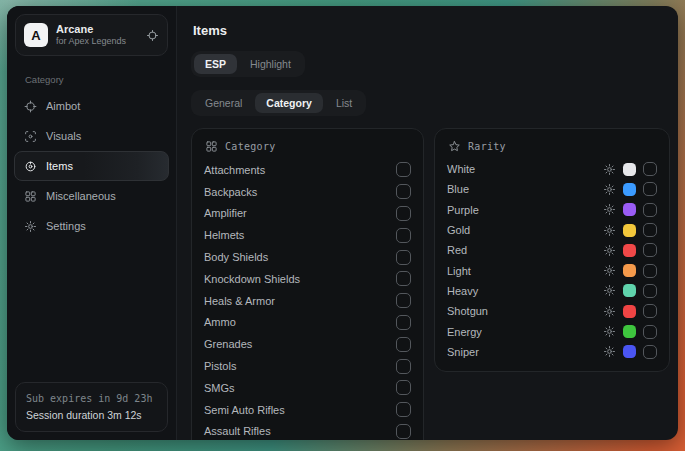 The image size is (685, 451). What do you see at coordinates (552, 230) in the screenshot?
I see `rarity-row: Gold` at bounding box center [552, 230].